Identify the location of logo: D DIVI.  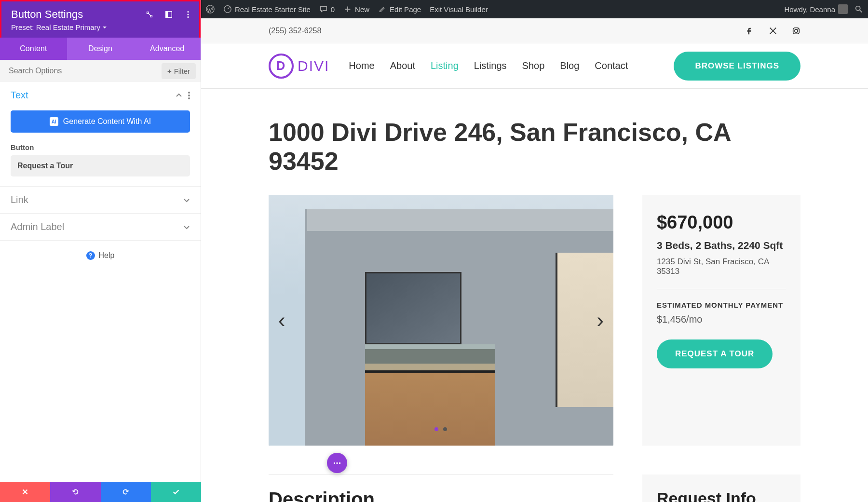
(299, 66).